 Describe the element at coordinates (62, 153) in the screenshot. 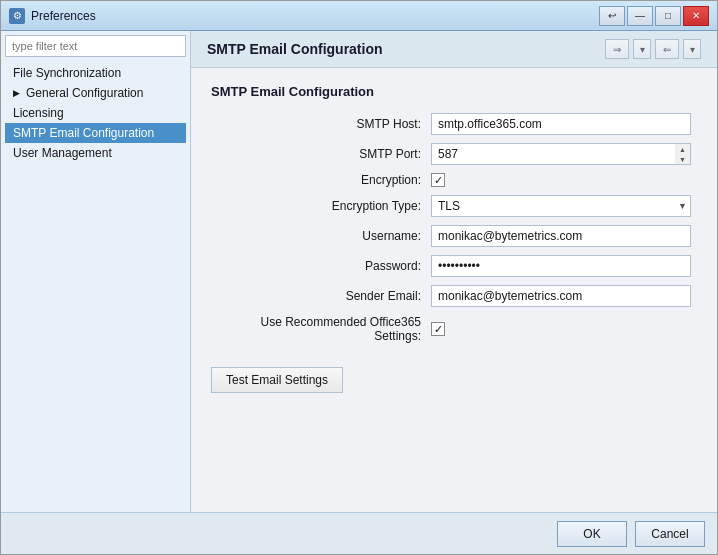

I see `sidebar-item-label: User Management` at that location.